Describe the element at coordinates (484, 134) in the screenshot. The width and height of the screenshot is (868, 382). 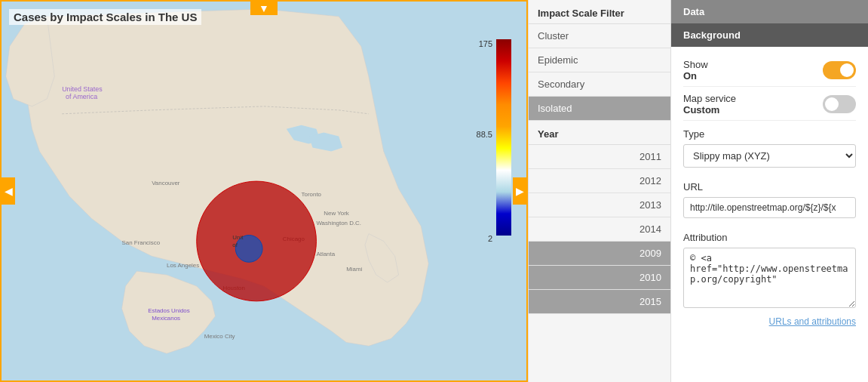
I see `legend-mid: 88.5` at that location.